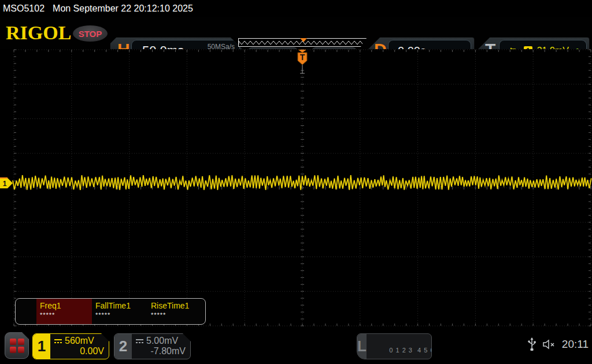 This screenshot has height=364, width=592. What do you see at coordinates (64, 311) in the screenshot?
I see `measurement-item-freq1: Freq1*****` at bounding box center [64, 311].